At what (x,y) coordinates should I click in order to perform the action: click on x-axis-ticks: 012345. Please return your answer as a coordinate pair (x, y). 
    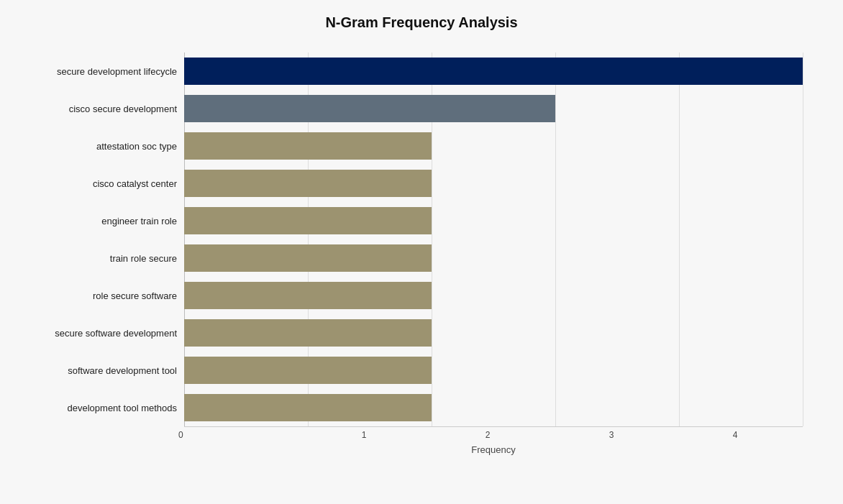
    Looking at the image, I should click on (493, 434).